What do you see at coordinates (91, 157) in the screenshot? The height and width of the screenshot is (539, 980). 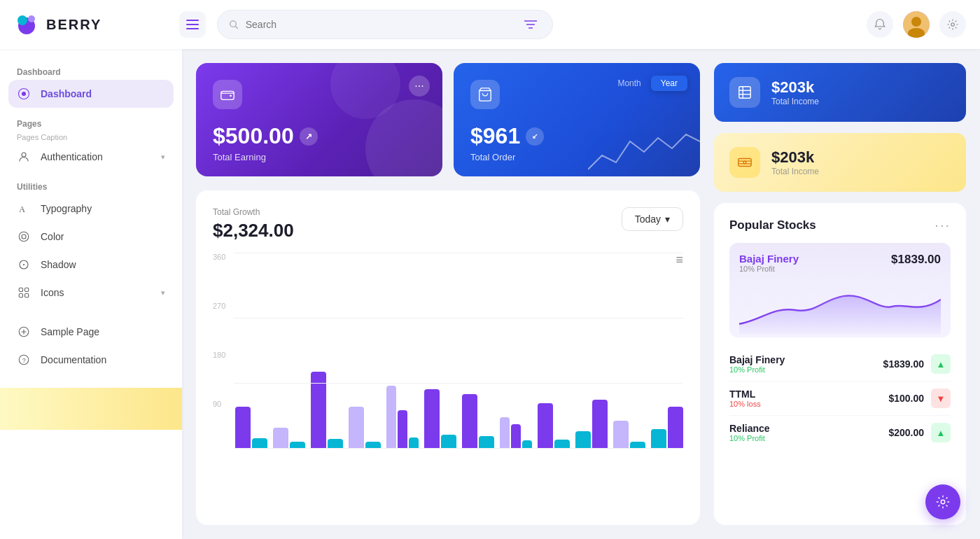 I see `sidebar-item-authentication: Authentication ▾` at bounding box center [91, 157].